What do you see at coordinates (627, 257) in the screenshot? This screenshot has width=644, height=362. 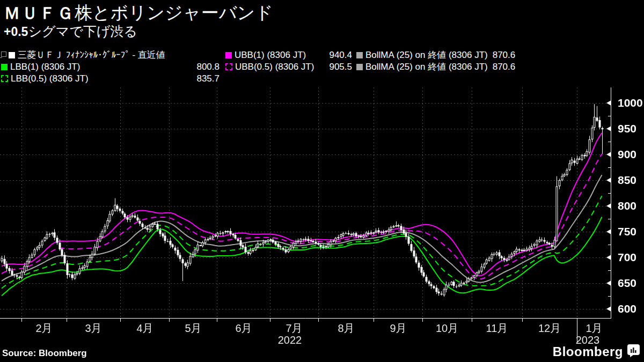 I see `y-axis-tick-label: 700` at bounding box center [627, 257].